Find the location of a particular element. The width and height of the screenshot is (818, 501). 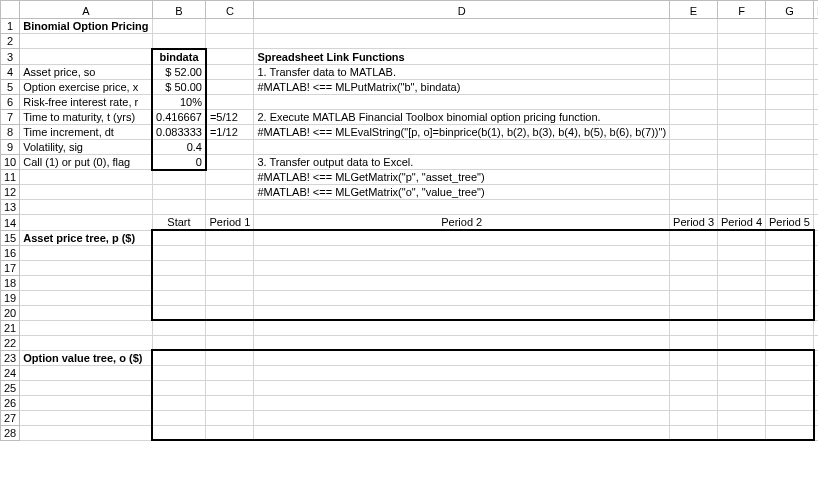

note-3a: #MATLAB! <== MLGetMatrix("p", "asset_tre… is located at coordinates (462, 178).